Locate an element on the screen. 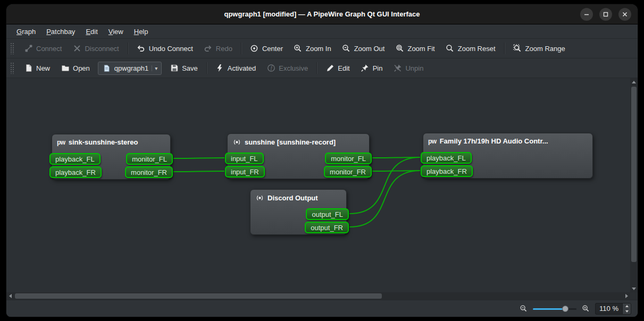  maximize-button is located at coordinates (606, 14).